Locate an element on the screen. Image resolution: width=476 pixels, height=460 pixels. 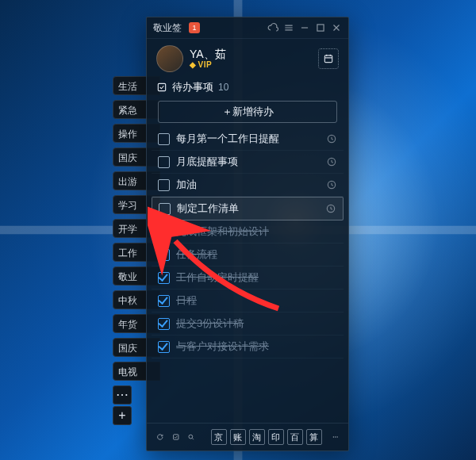
todo-item: 月底提醒事项 is located at coordinates (248, 162).